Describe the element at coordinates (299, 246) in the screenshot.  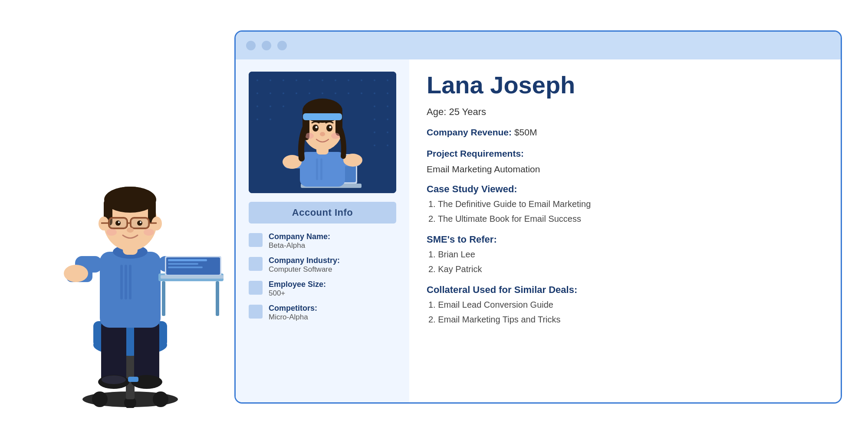
I see `company-name-value: Beta-Alpha` at that location.